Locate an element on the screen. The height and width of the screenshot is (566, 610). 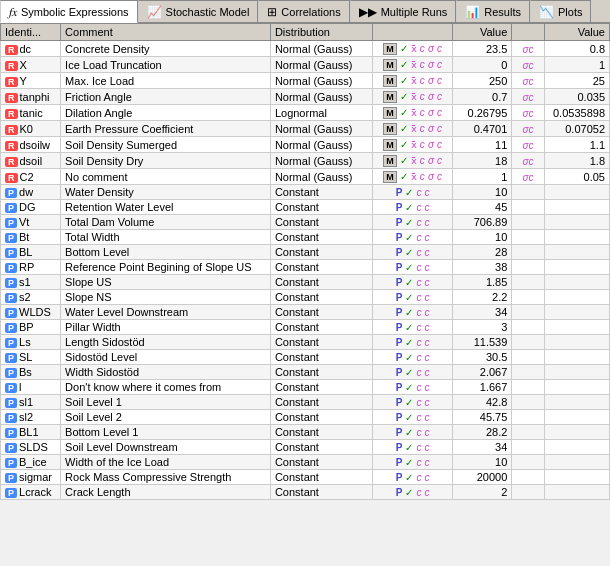
cell-value1: 1 is located at coordinates (482, 177).